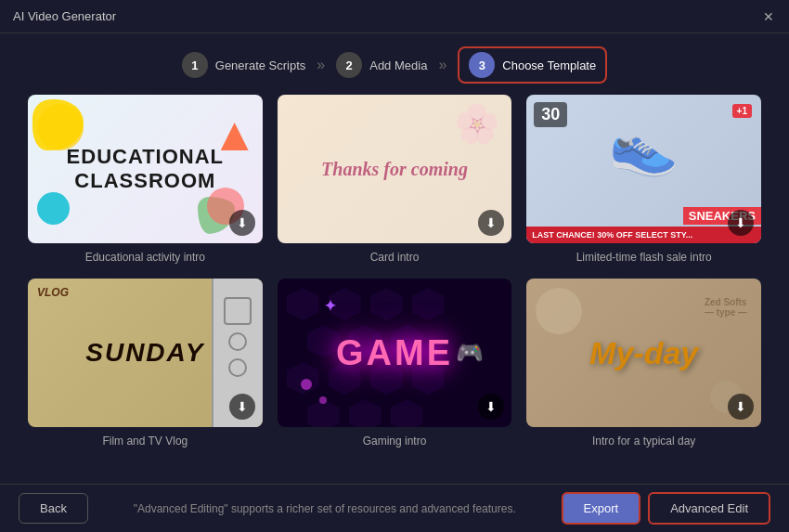 Image resolution: width=789 pixels, height=532 pixels. What do you see at coordinates (242, 223) in the screenshot?
I see `edu-download-icon: ⬇` at bounding box center [242, 223].